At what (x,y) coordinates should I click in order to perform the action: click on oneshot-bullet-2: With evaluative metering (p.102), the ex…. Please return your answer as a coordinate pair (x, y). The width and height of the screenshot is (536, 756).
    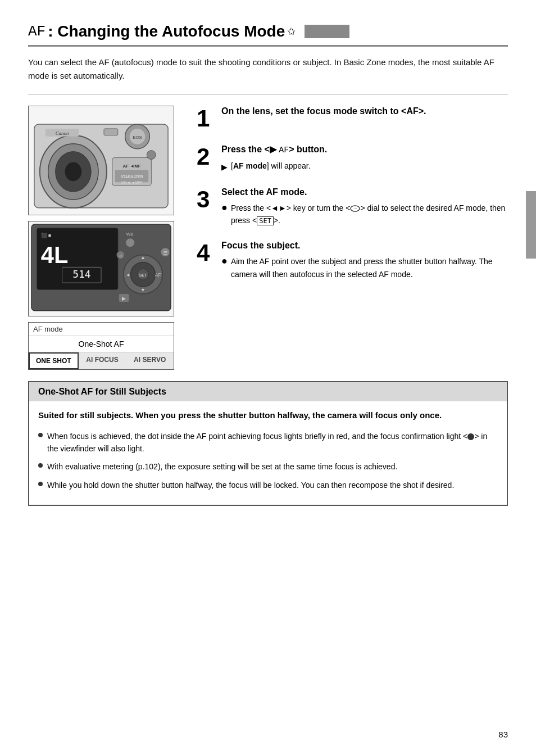
    Looking at the image, I should click on (268, 467).